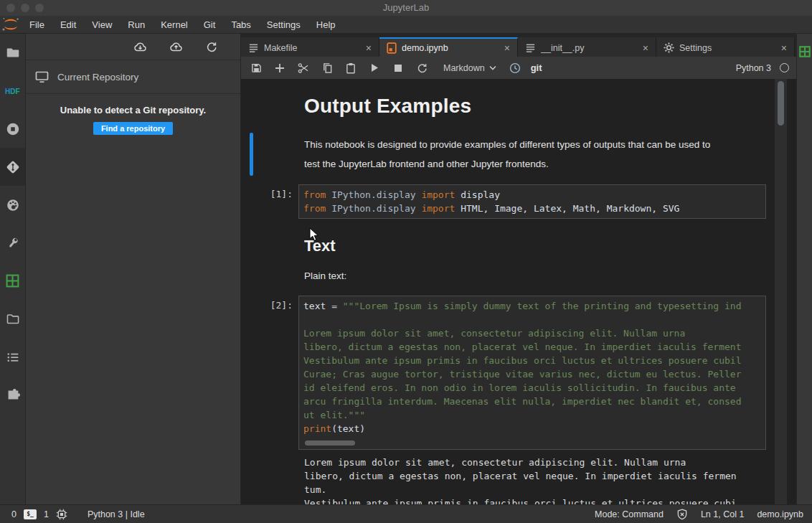 The image size is (812, 523). Describe the element at coordinates (284, 24) in the screenshot. I see `menu-item: Settings` at that location.